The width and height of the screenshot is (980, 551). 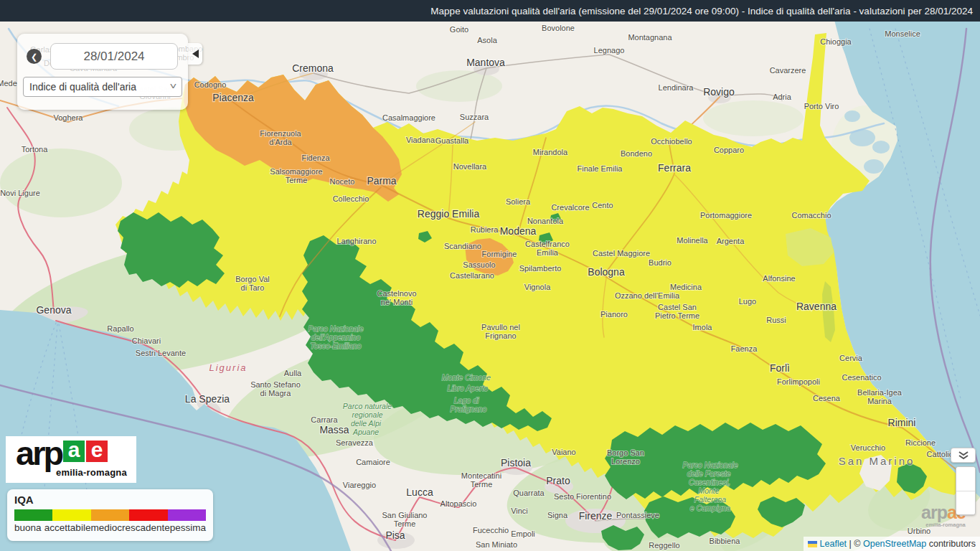 What do you see at coordinates (354, 443) in the screenshot?
I see `map-label: Seravezza` at bounding box center [354, 443].